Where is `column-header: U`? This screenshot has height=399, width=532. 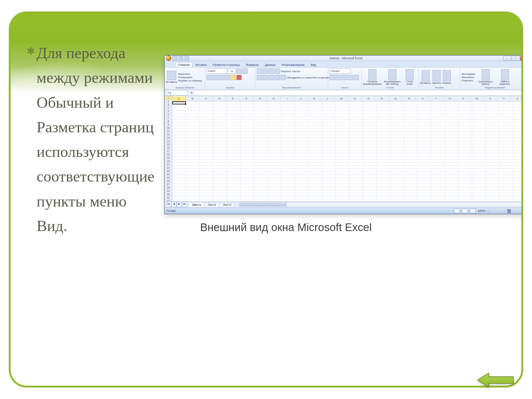 column-header: U is located at coordinates (450, 98).